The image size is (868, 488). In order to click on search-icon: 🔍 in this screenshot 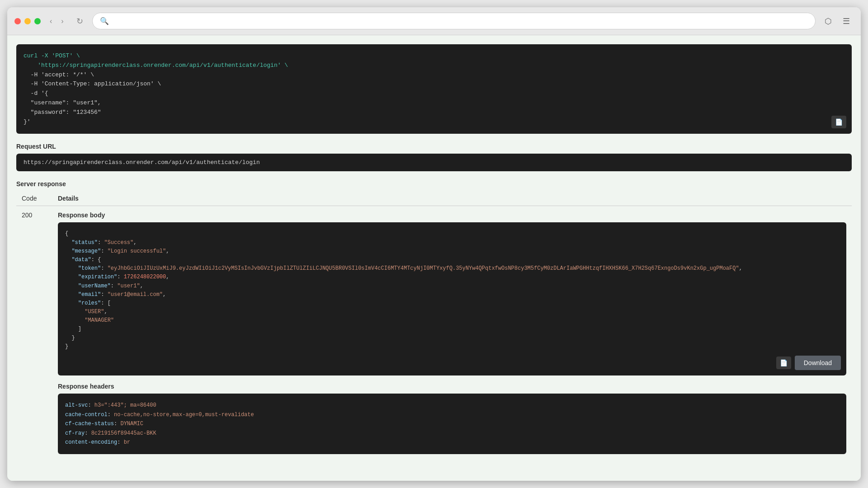, I will do `click(104, 21)`.